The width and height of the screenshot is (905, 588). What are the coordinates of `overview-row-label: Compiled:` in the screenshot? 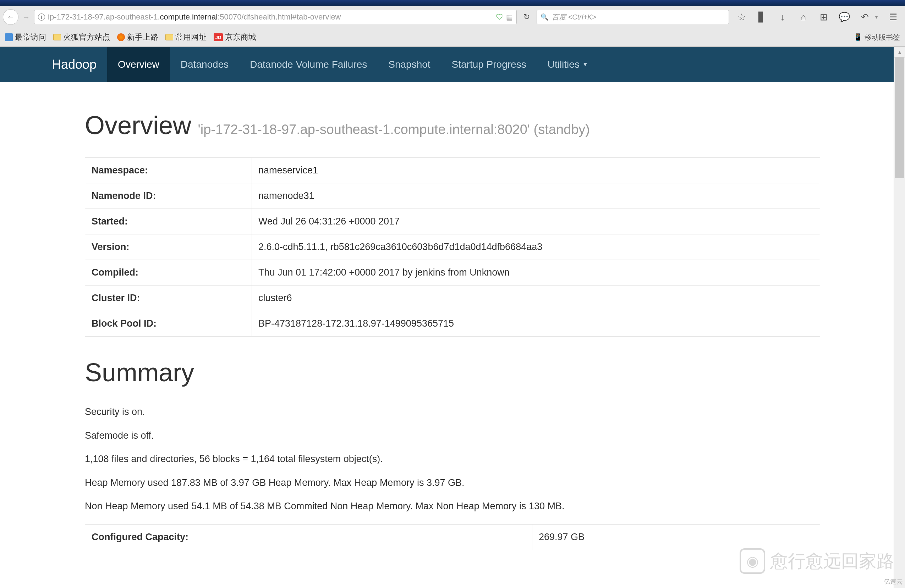 It's located at (169, 273).